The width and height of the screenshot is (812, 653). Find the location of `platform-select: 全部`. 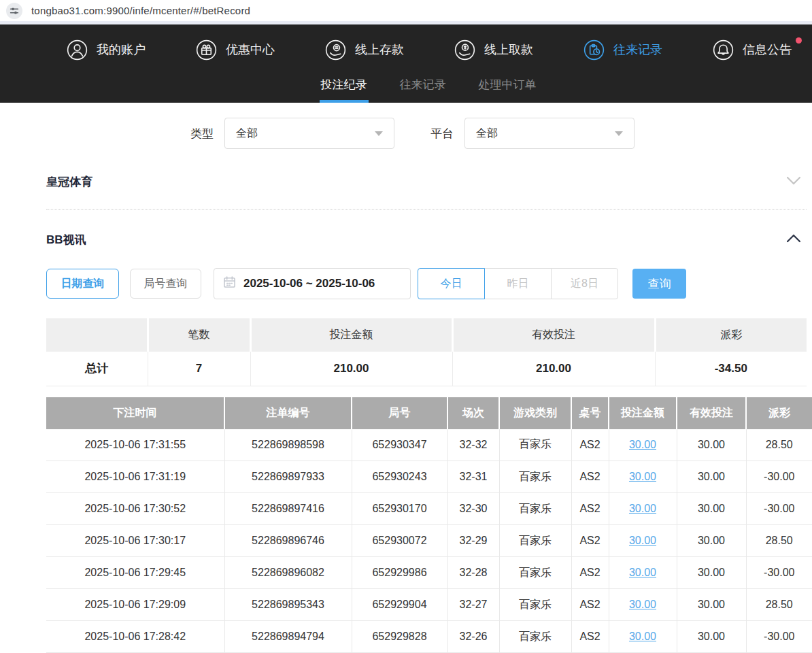

platform-select: 全部 is located at coordinates (549, 133).